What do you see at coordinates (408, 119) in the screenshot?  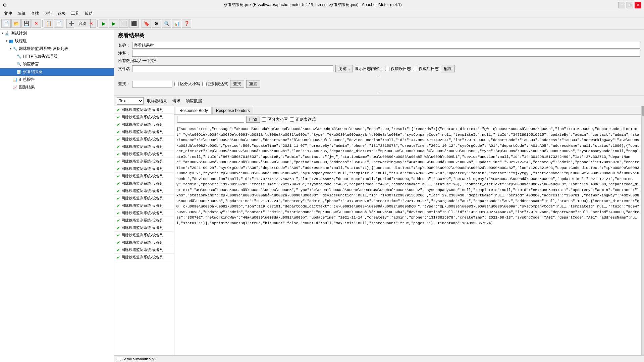 I see `find-bar: Find 区分大小写 正则表达式` at bounding box center [408, 119].